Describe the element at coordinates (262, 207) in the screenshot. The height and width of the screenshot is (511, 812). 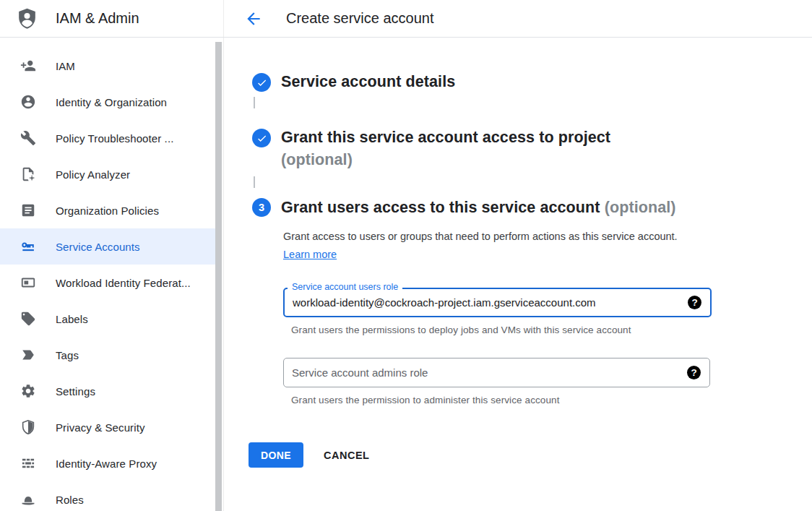
I see `step-3-number-badge: 3` at that location.